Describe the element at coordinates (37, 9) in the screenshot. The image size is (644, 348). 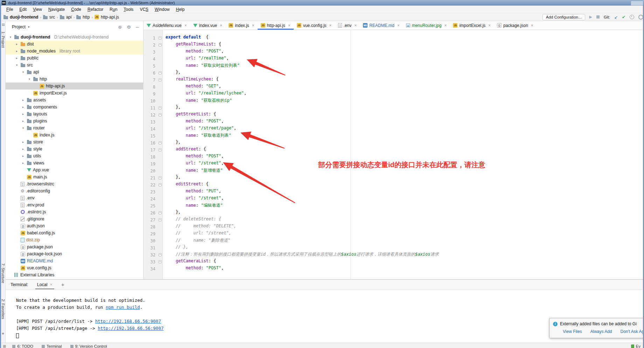
I see `menu-view: View` at that location.